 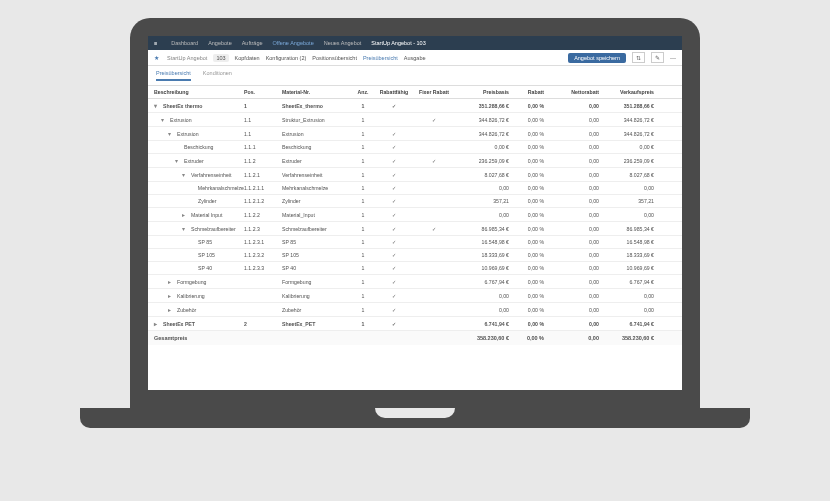 What do you see at coordinates (526, 92) in the screenshot?
I see `th-r1: Rabatt` at bounding box center [526, 92].